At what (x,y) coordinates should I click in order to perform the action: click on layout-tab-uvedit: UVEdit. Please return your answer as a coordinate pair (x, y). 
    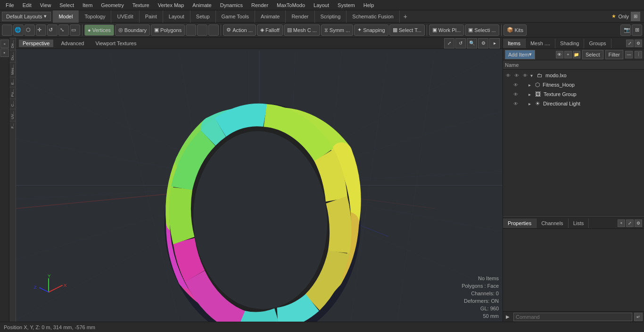
    Looking at the image, I should click on (125, 16).